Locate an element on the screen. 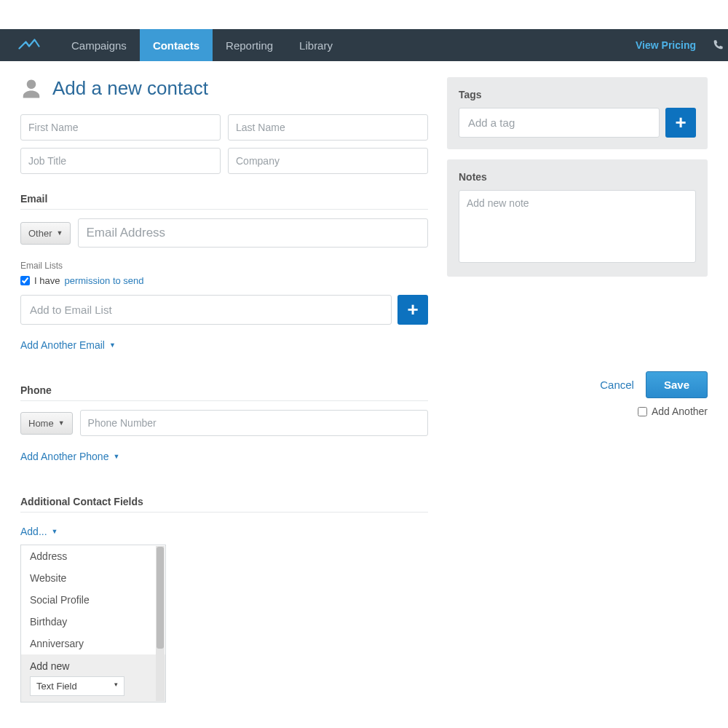  permission-text: I have is located at coordinates (47, 281).